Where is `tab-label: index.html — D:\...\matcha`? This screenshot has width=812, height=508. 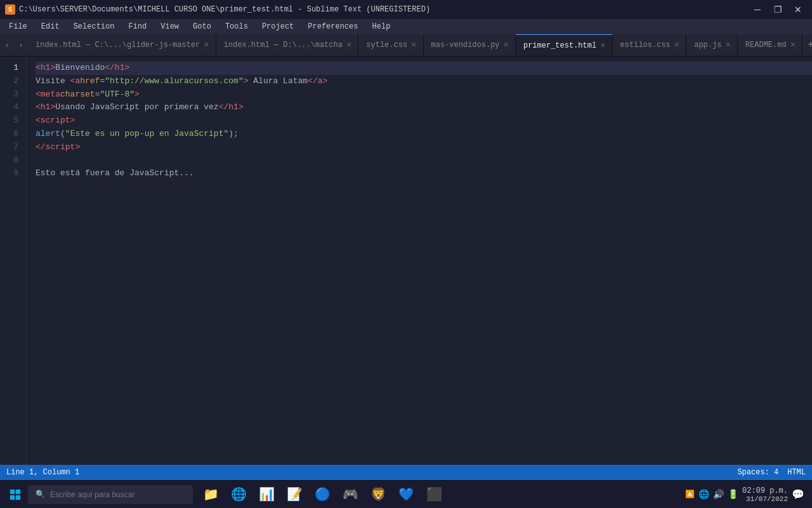 tab-label: index.html — D:\...\matcha is located at coordinates (283, 45).